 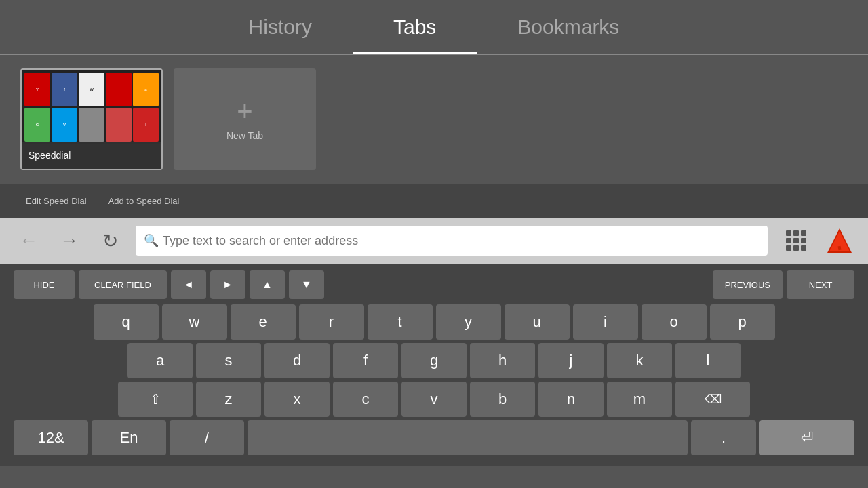 I want to click on address-bar-area: ← → ↻ 🔍, so click(x=434, y=241).